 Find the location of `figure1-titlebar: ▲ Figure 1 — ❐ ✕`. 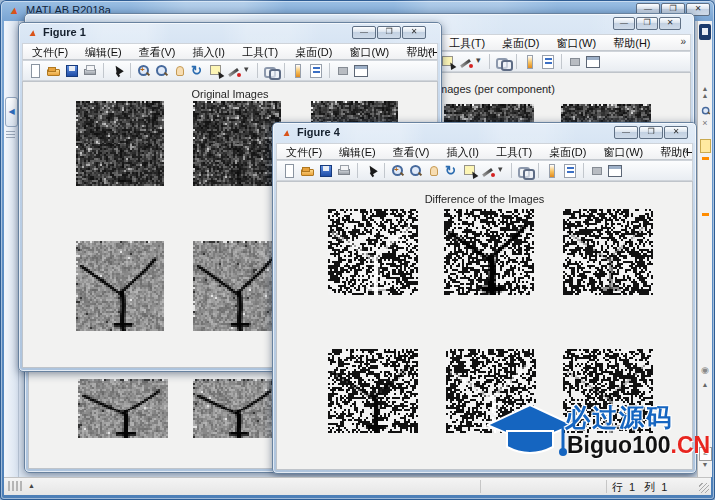

figure1-titlebar: ▲ Figure 1 — ❐ ✕ is located at coordinates (230, 33).